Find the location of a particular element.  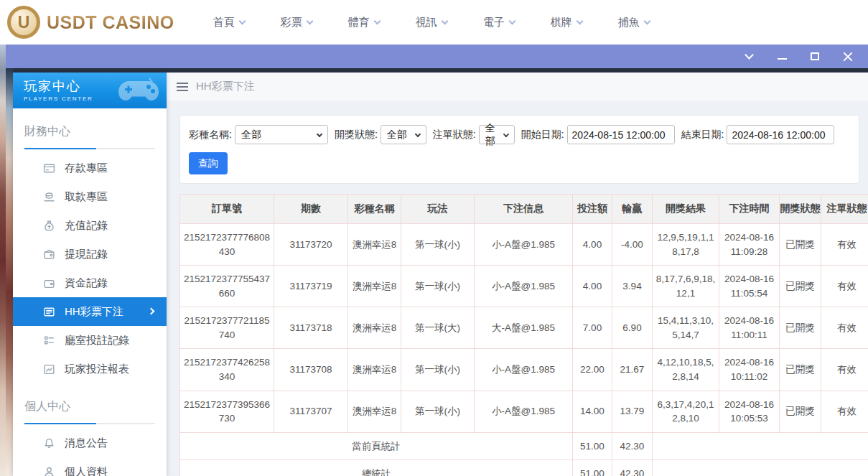

sidebar-item-announcements: 消息公告 is located at coordinates (90, 443).